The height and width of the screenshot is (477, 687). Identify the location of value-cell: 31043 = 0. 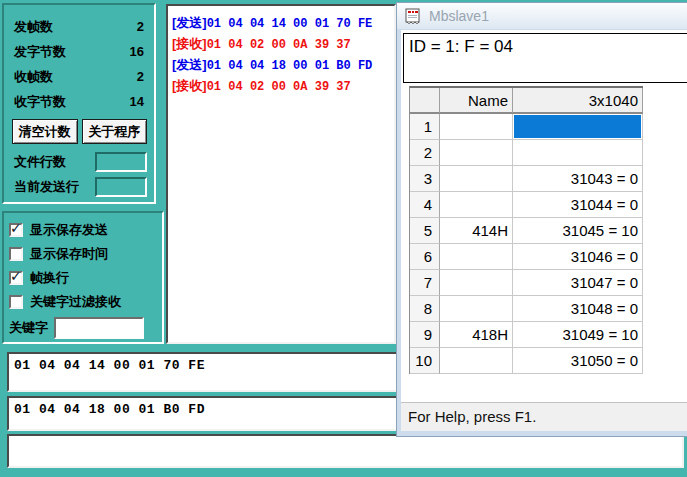
(578, 179).